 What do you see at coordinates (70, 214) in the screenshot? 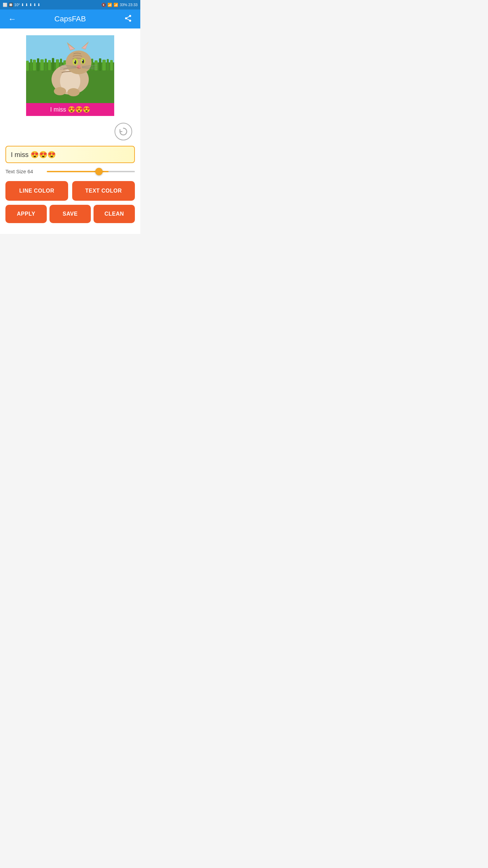
I see `save-button: SAVE` at bounding box center [70, 214].